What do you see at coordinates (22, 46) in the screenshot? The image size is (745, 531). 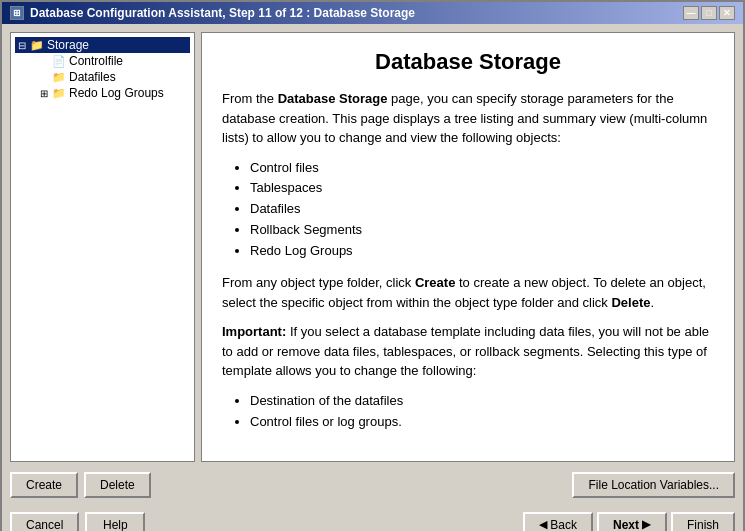 I see `expand-icon-storage: ⊟` at bounding box center [22, 46].